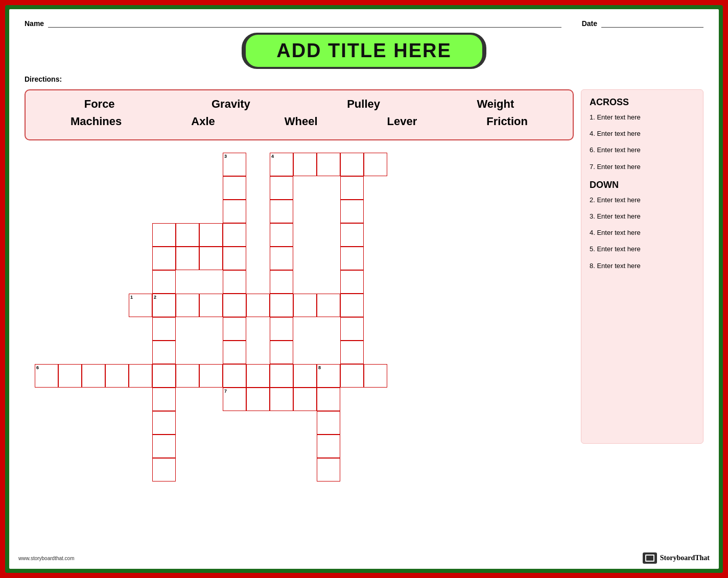 The image size is (728, 578). I want to click on logo-text: StoryboardThat, so click(685, 558).